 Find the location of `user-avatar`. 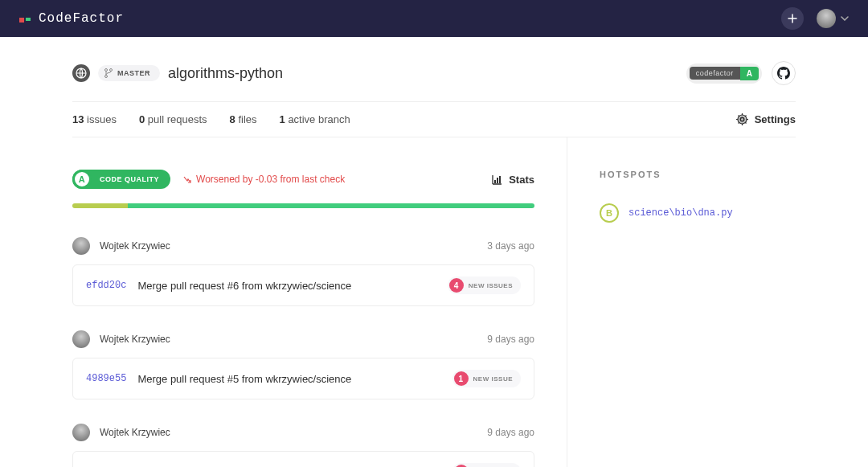

user-avatar is located at coordinates (826, 18).